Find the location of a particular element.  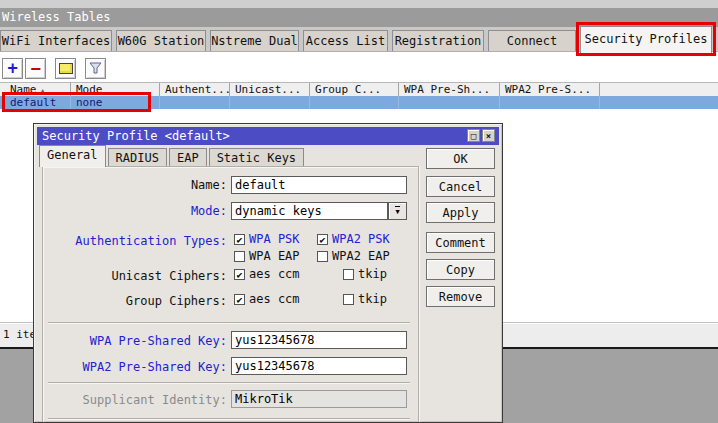

dialog-tab-eap: EAP is located at coordinates (188, 158).